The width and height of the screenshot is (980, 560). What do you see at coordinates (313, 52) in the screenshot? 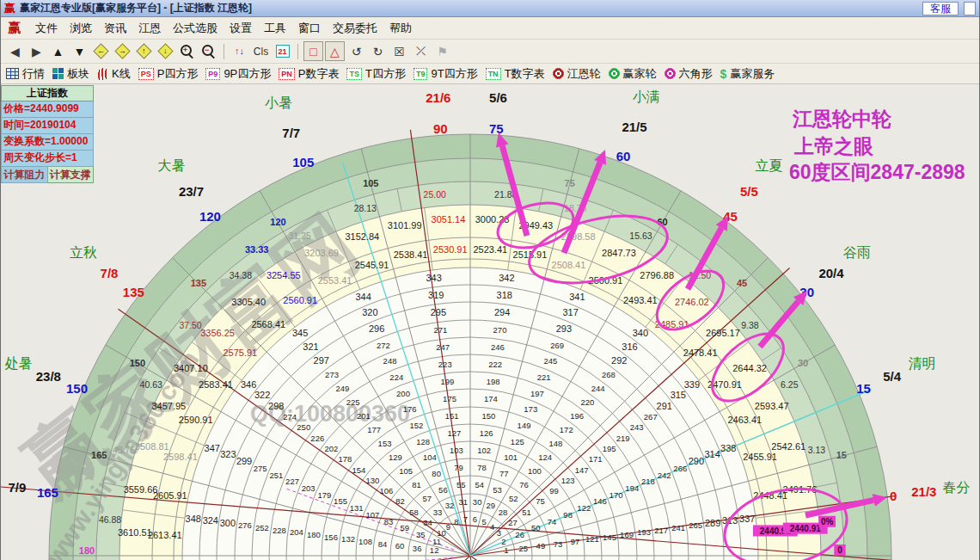
I see `draw-rect-icon: □` at bounding box center [313, 52].